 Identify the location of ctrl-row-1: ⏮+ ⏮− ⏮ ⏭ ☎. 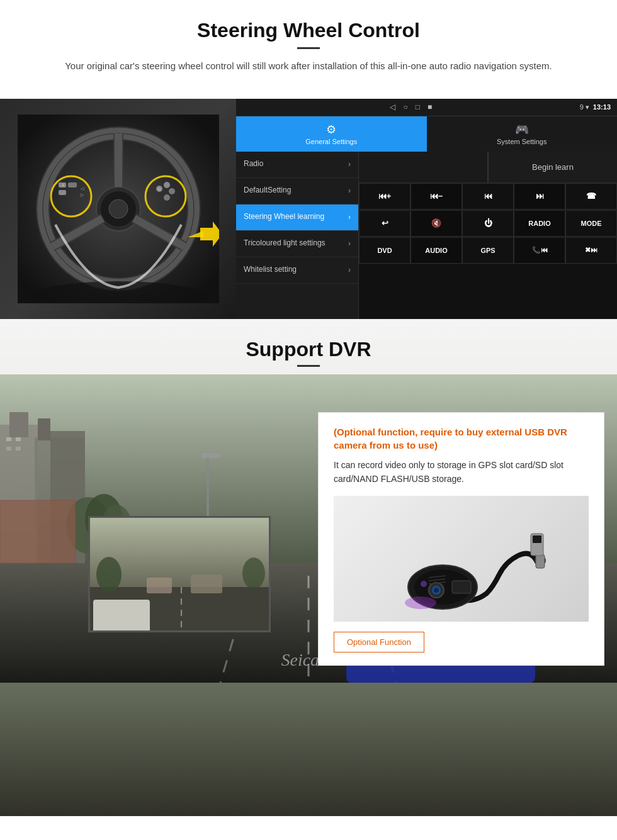
(488, 196).